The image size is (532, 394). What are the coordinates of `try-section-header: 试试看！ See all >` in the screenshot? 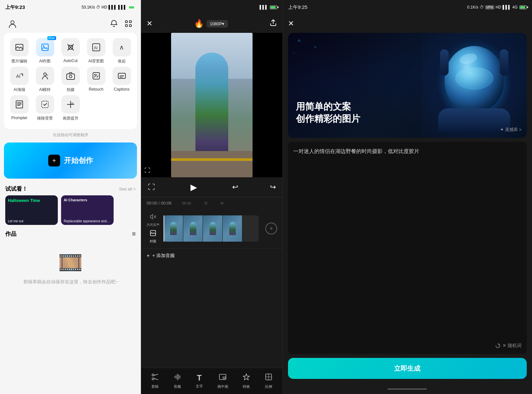 It's located at (70, 188).